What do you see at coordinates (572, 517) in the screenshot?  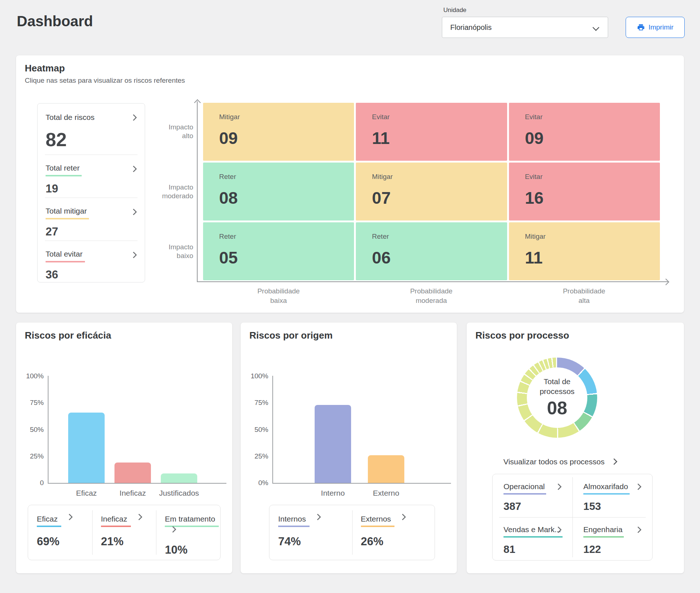 I see `process-grid: Operacional387Almoxarifado153Vendas e Ma…` at bounding box center [572, 517].